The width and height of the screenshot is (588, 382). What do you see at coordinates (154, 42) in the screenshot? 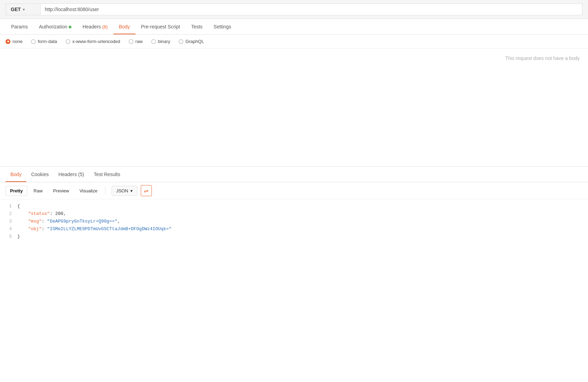
I see `radio-binary-circle` at bounding box center [154, 42].